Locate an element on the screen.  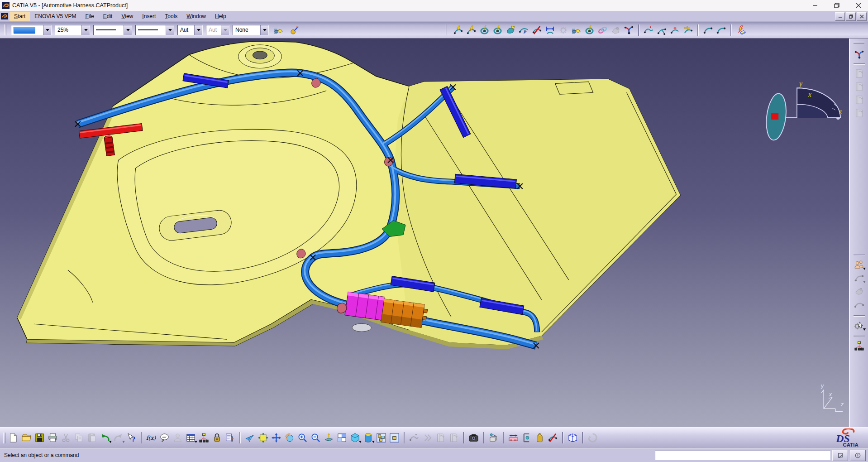
multi-view-icon is located at coordinates (342, 438).